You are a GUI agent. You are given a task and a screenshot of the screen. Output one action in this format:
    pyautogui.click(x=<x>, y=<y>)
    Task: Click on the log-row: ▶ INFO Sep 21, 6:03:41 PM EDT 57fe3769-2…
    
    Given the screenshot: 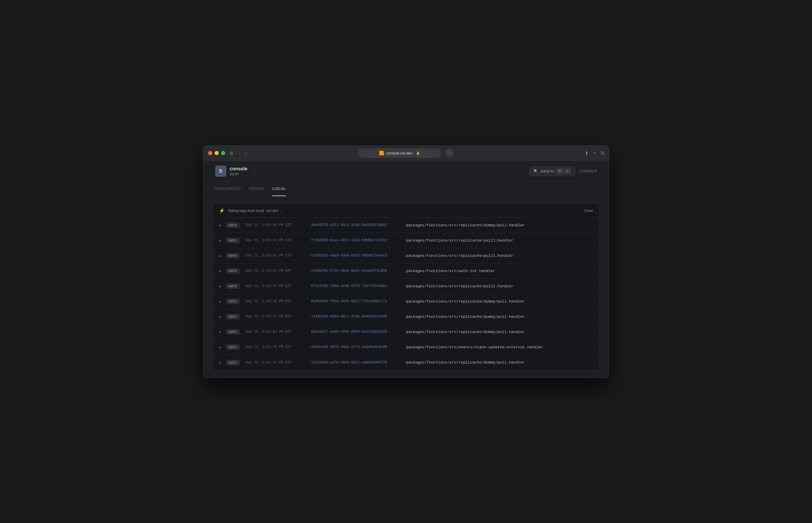 What is the action you would take?
    pyautogui.click(x=406, y=287)
    